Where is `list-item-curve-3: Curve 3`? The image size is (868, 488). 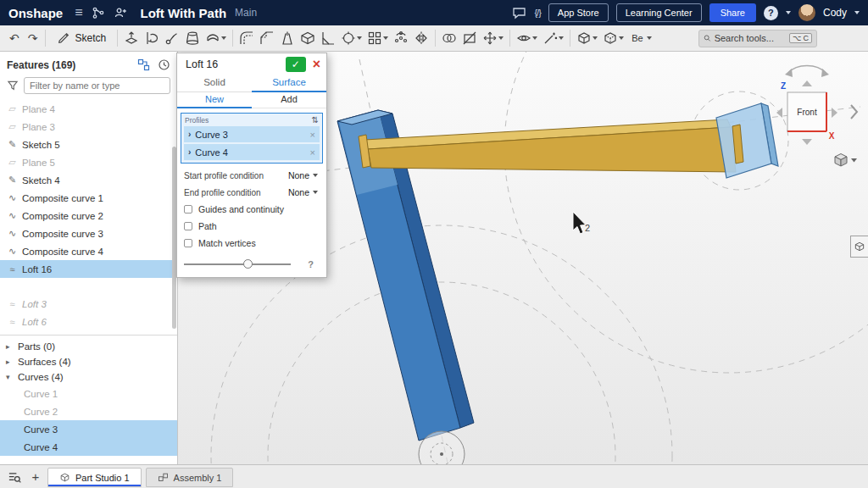 list-item-curve-3: Curve 3 is located at coordinates (88, 429).